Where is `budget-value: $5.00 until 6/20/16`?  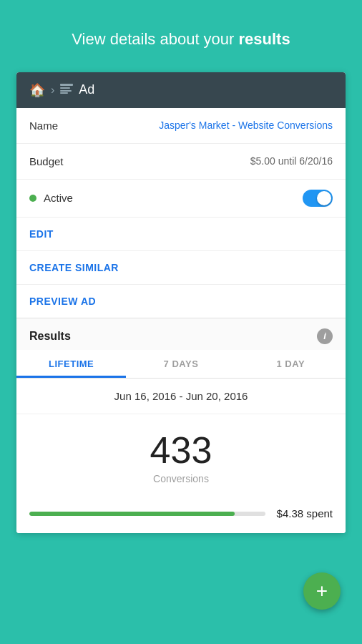
budget-value: $5.00 until 6/20/16 is located at coordinates (292, 161).